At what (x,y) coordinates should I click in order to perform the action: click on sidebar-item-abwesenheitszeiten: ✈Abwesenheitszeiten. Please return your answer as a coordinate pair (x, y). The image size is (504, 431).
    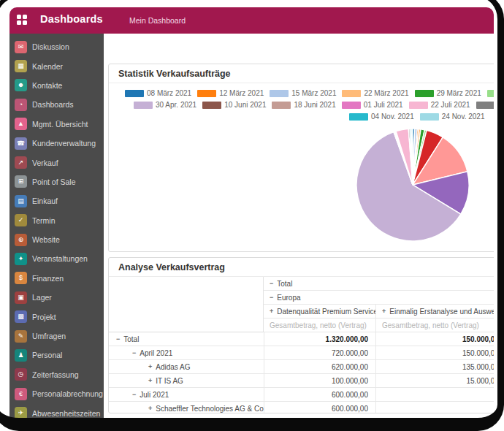
    Looking at the image, I should click on (57, 411).